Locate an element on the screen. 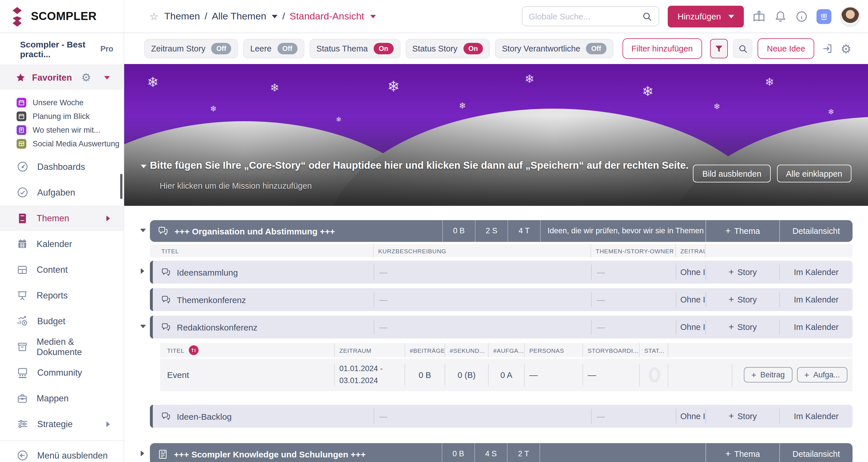 The image size is (868, 462). expand-row-icon is located at coordinates (143, 271).